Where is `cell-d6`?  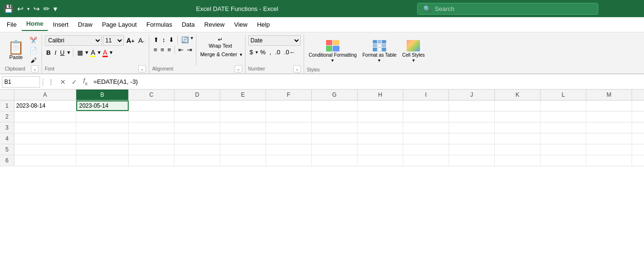
cell-d6 is located at coordinates (197, 161).